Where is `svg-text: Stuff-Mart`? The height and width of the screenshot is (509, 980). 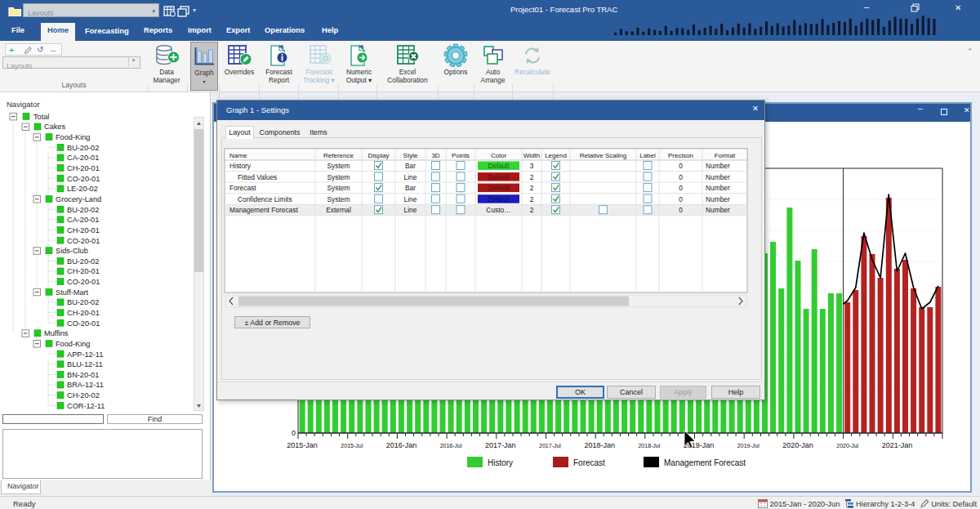
svg-text: Stuff-Mart is located at coordinates (72, 292).